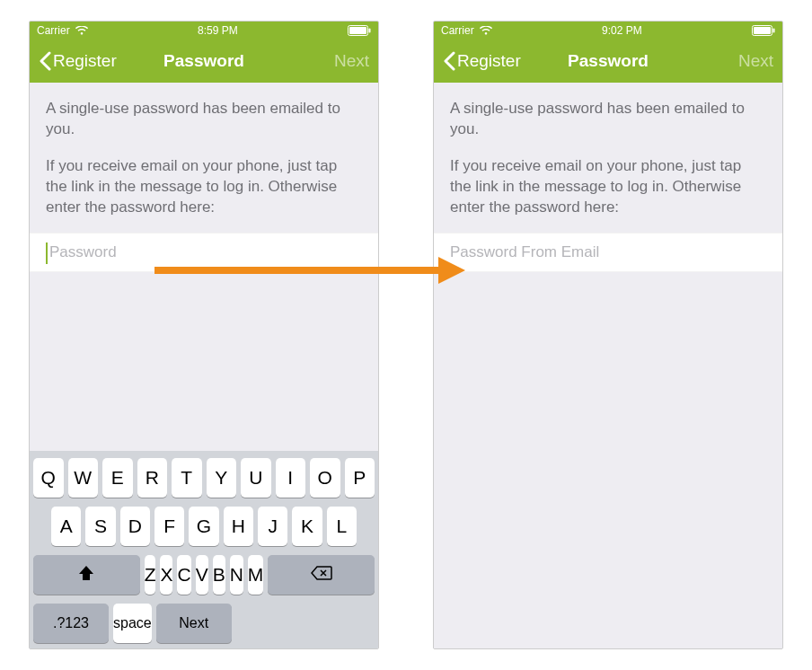 This screenshot has height=670, width=812. What do you see at coordinates (187, 478) in the screenshot?
I see `key-t: T` at bounding box center [187, 478].